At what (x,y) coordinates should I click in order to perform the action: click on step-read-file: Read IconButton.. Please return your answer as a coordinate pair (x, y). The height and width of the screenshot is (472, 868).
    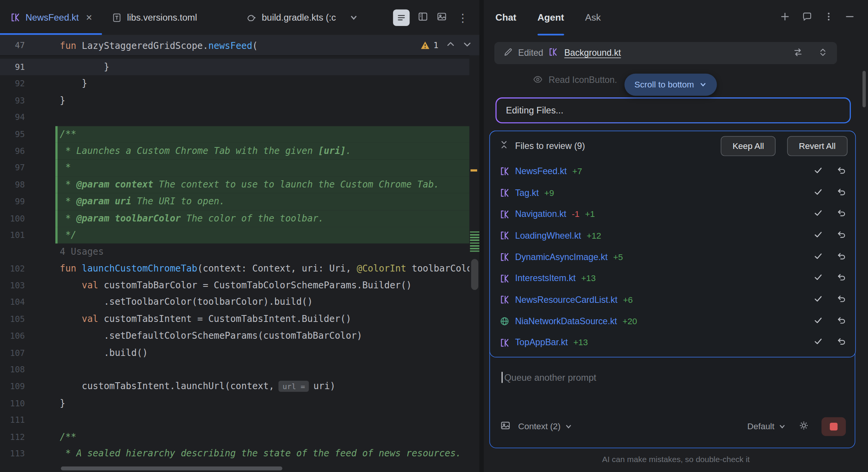
    Looking at the image, I should click on (575, 80).